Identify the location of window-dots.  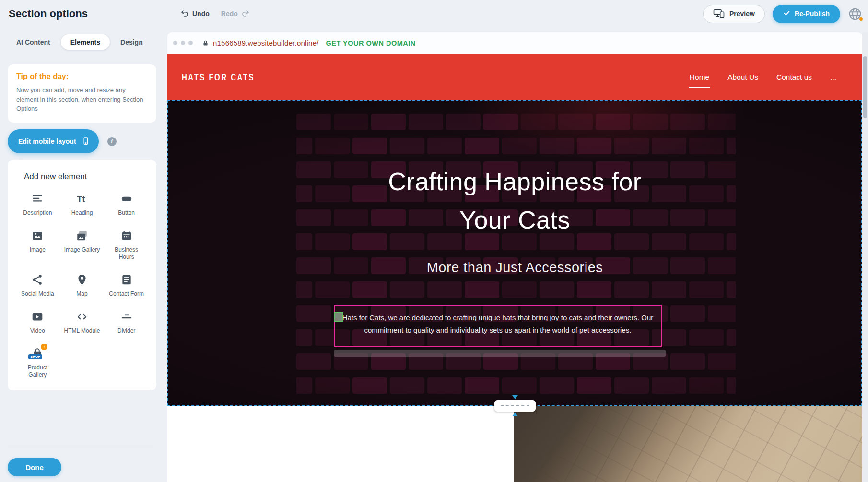
(183, 43).